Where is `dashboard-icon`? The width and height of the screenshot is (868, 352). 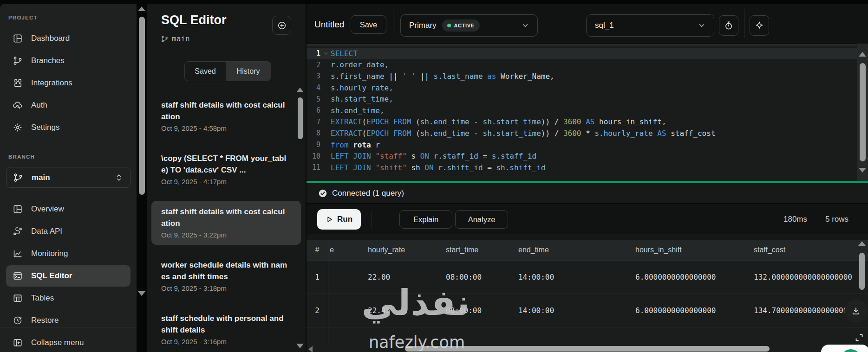
dashboard-icon is located at coordinates (18, 38).